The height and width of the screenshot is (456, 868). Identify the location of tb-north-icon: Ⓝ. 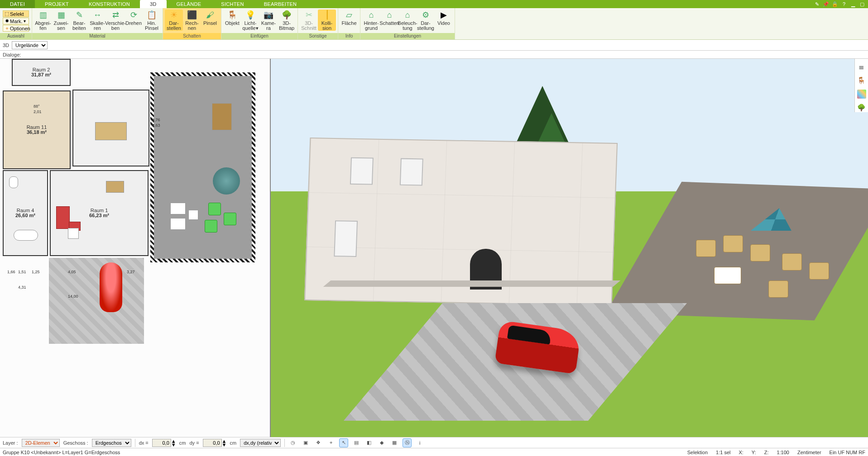
(407, 443).